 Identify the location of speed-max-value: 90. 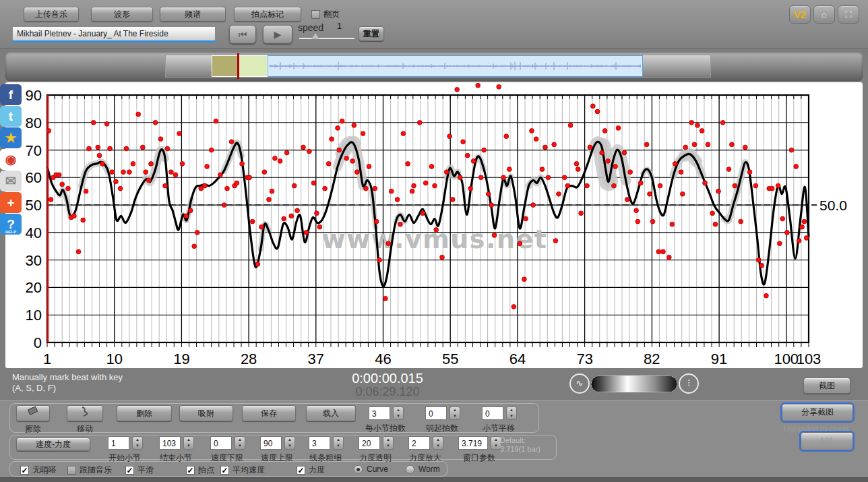
(271, 443).